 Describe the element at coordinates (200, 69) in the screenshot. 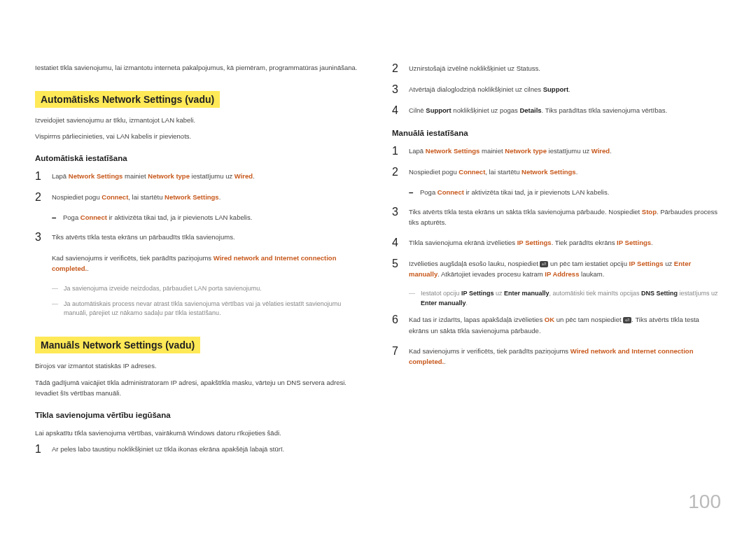

I see `intro-text: Iestatiet tīkla savienojumu, lai izmanto…` at that location.